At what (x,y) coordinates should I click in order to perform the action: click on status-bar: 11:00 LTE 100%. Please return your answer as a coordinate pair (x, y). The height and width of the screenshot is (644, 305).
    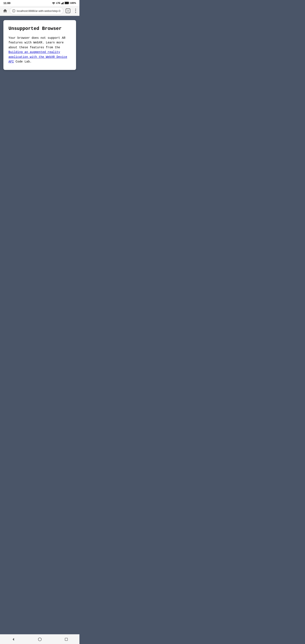
    Looking at the image, I should click on (40, 3).